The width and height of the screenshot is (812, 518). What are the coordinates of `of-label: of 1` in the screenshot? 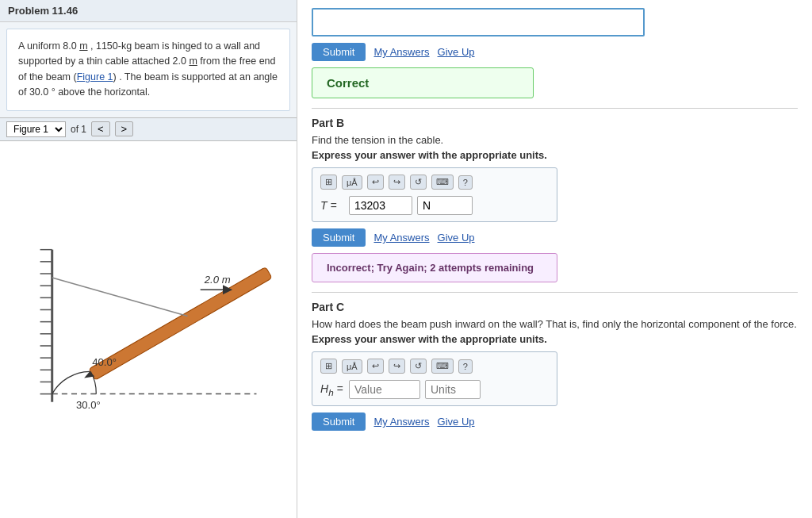 It's located at (79, 129).